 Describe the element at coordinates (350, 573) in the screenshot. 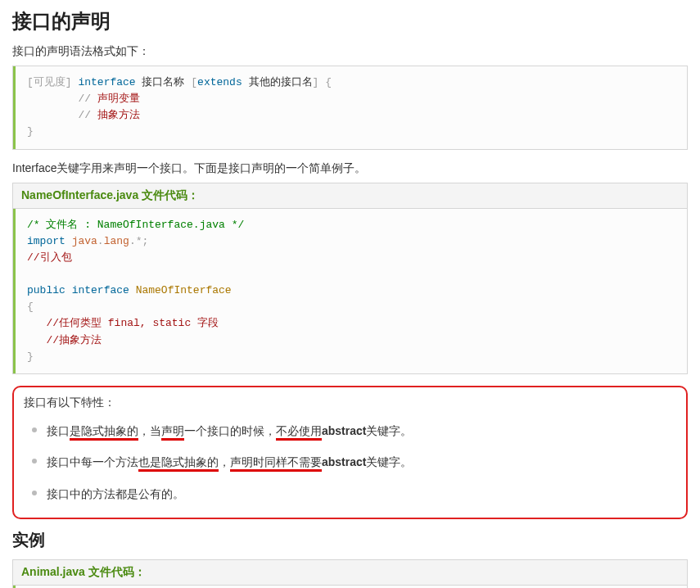

I see `code-header-2: Animal.java 文件代码：` at that location.